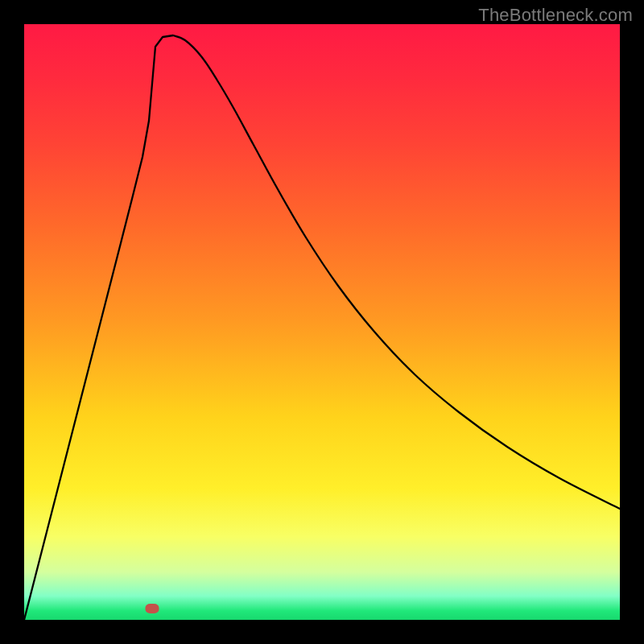 Image resolution: width=644 pixels, height=644 pixels. I want to click on attribution-label: TheBottleneck.com, so click(555, 15).